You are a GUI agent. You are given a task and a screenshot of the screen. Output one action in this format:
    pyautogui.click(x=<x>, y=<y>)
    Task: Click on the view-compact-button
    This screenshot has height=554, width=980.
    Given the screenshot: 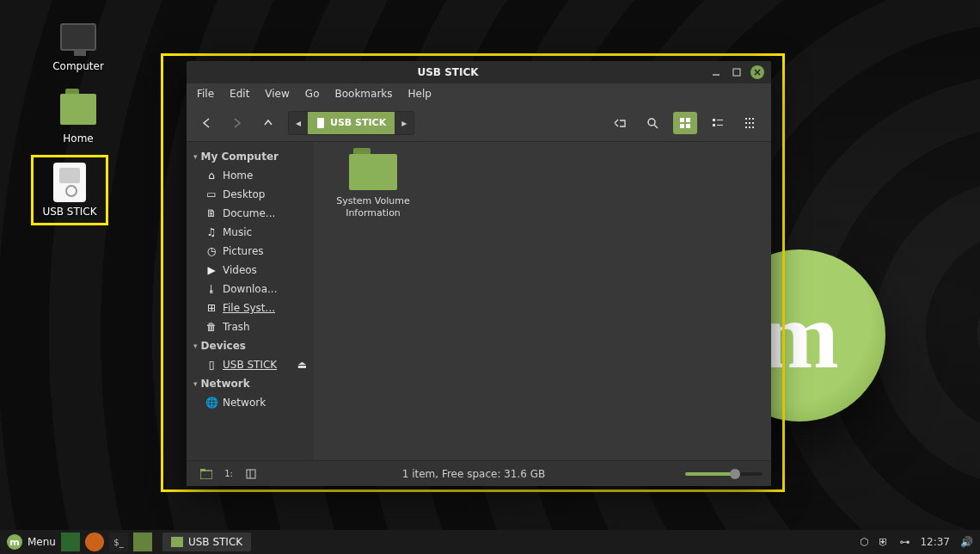 What is the action you would take?
    pyautogui.click(x=750, y=123)
    